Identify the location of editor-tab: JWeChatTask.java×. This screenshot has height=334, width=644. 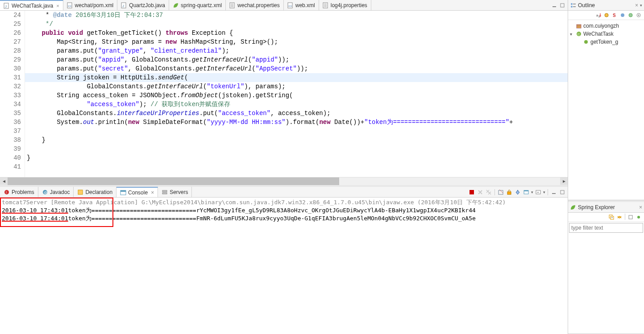
(32, 5).